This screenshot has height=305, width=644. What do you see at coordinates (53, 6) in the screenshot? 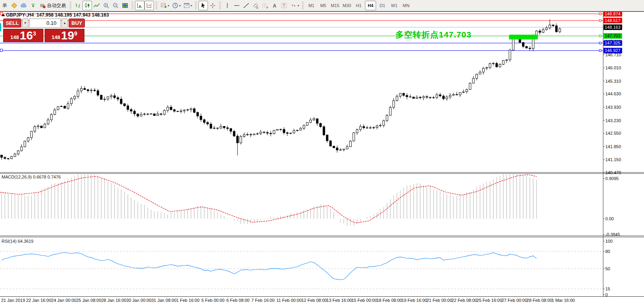
I see `autotrading-button: 自动交易` at bounding box center [53, 6].